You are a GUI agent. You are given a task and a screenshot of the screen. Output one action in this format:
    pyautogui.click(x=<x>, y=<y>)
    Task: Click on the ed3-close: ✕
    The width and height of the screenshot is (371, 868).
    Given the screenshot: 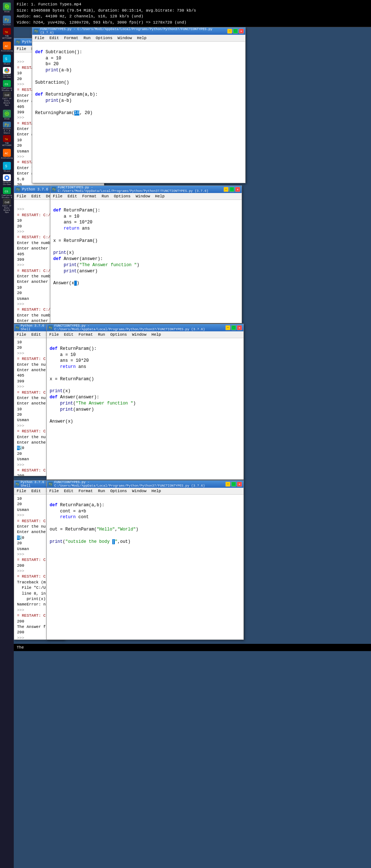 What is the action you would take?
    pyautogui.click(x=239, y=328)
    